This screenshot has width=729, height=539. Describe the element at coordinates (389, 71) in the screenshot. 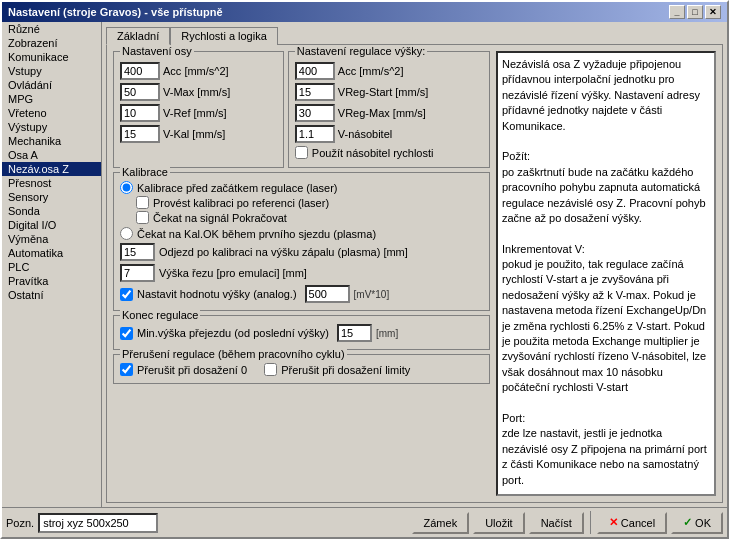

I see `reg-acc-row: Acc [mm/s^2]` at that location.